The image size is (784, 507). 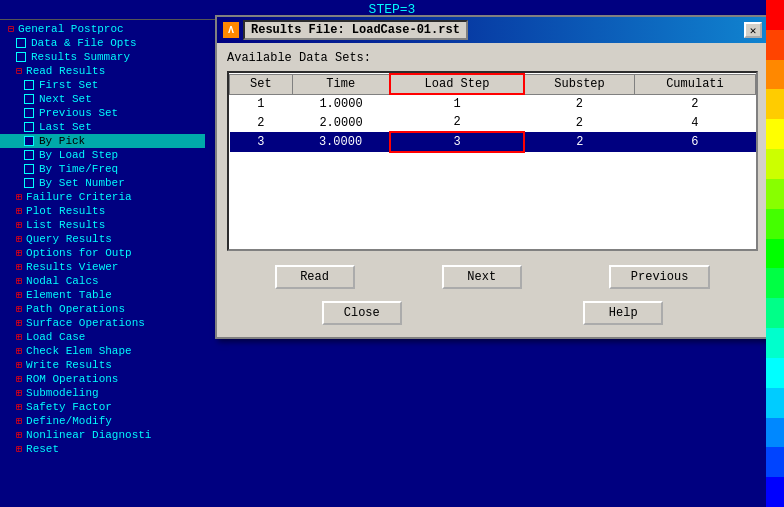 I want to click on sidebar-label-5: Next Set, so click(x=66, y=99).